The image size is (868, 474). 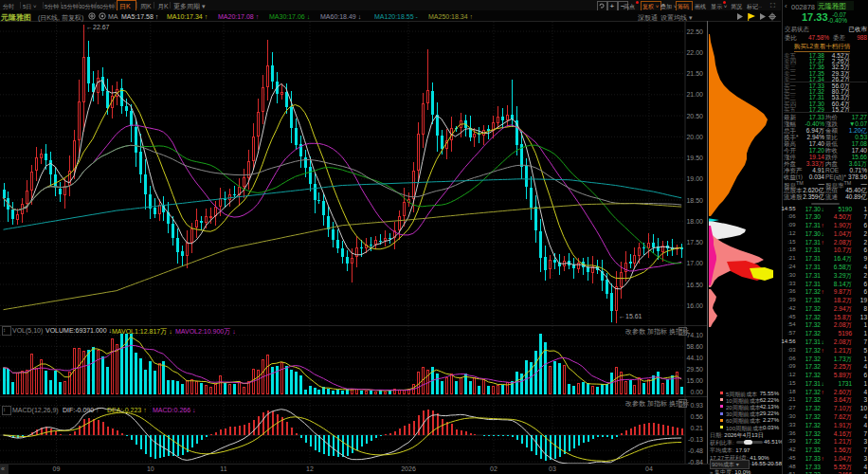 What do you see at coordinates (99, 27) in the screenshot?
I see `svg-text: ←22.67` at bounding box center [99, 27].